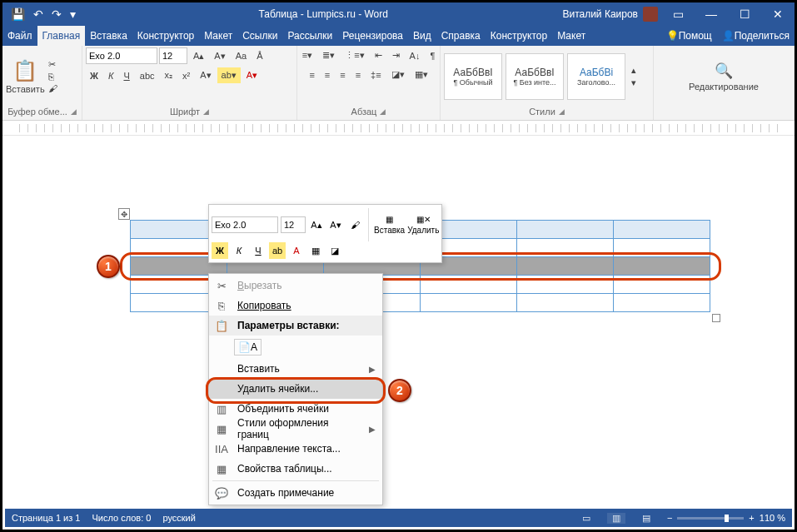  What do you see at coordinates (756, 36) in the screenshot?
I see `share-button: 👤 Поделиться` at bounding box center [756, 36].